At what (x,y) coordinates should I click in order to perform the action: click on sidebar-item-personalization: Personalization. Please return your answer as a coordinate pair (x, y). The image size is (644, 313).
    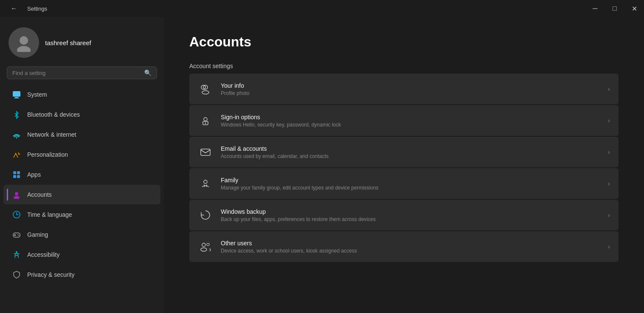
    Looking at the image, I should click on (82, 155).